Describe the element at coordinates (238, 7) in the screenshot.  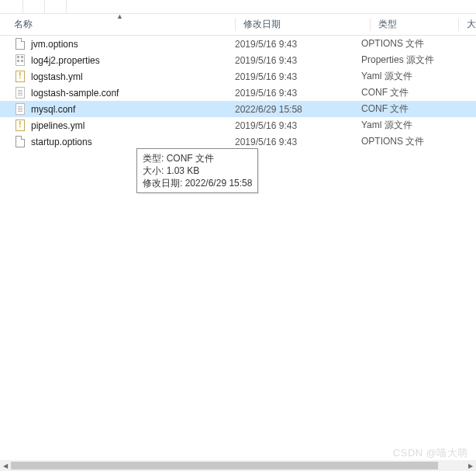
I see `toolbar-stub` at that location.